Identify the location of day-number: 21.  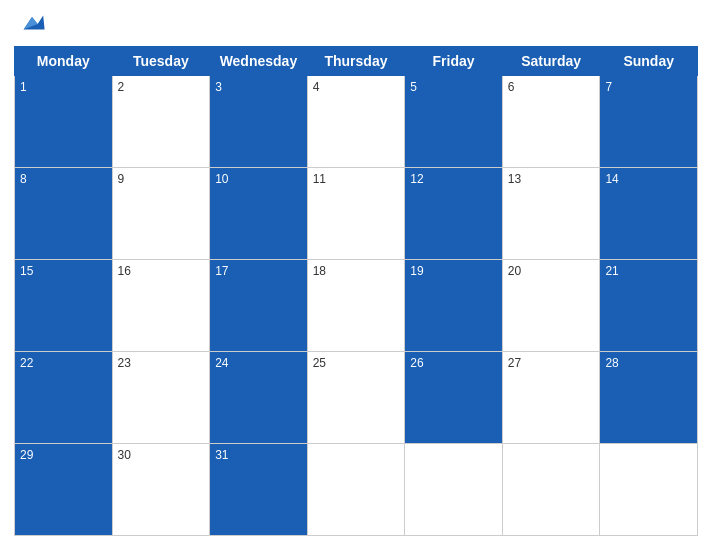
(612, 271).